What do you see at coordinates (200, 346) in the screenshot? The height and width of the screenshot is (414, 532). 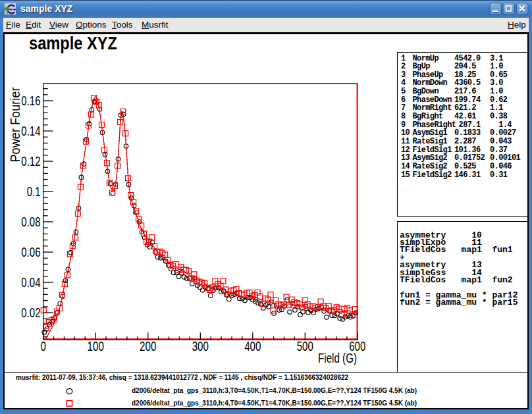 I see `svg-text: 300` at bounding box center [200, 346].